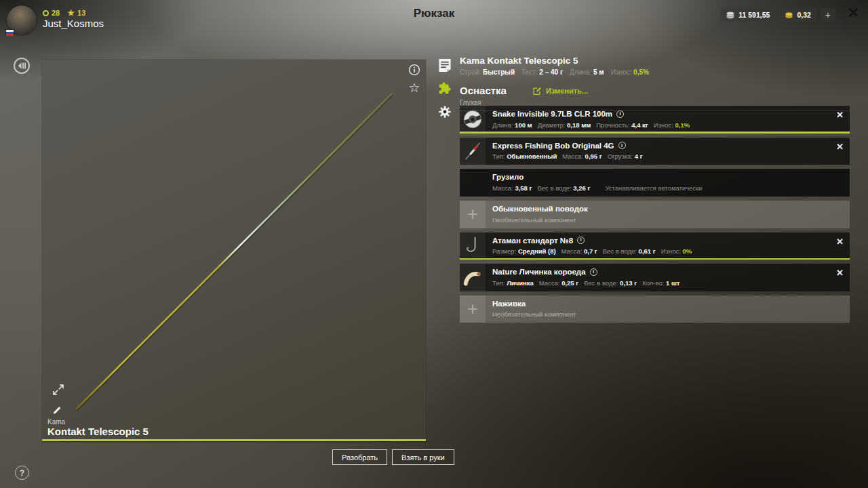 This screenshot has width=868, height=488. What do you see at coordinates (414, 71) in the screenshot?
I see `item-info-button` at bounding box center [414, 71].